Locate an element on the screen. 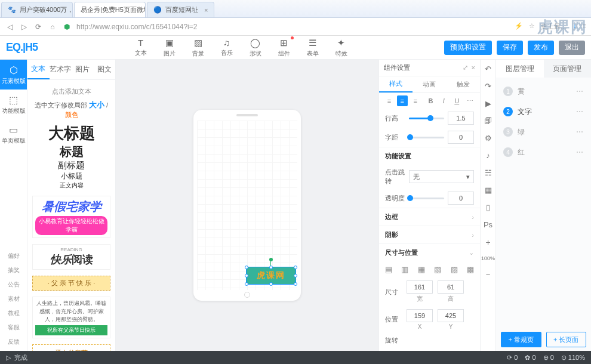 The height and width of the screenshot is (364, 591). star-icon: ☆ is located at coordinates (532, 26).